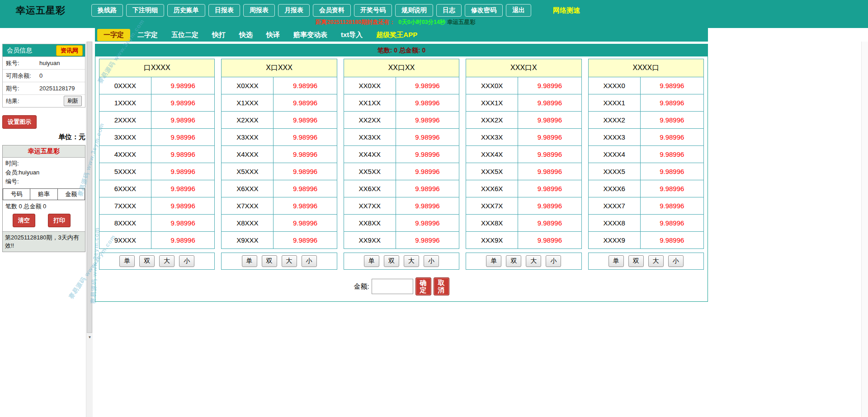  Describe the element at coordinates (441, 286) in the screenshot. I see `cancel-button: 取消` at that location.